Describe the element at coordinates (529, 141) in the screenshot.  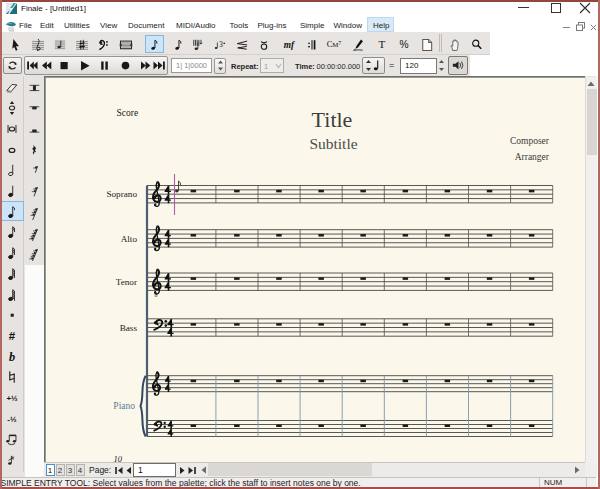
I see `svg-text: Composer` at that location.